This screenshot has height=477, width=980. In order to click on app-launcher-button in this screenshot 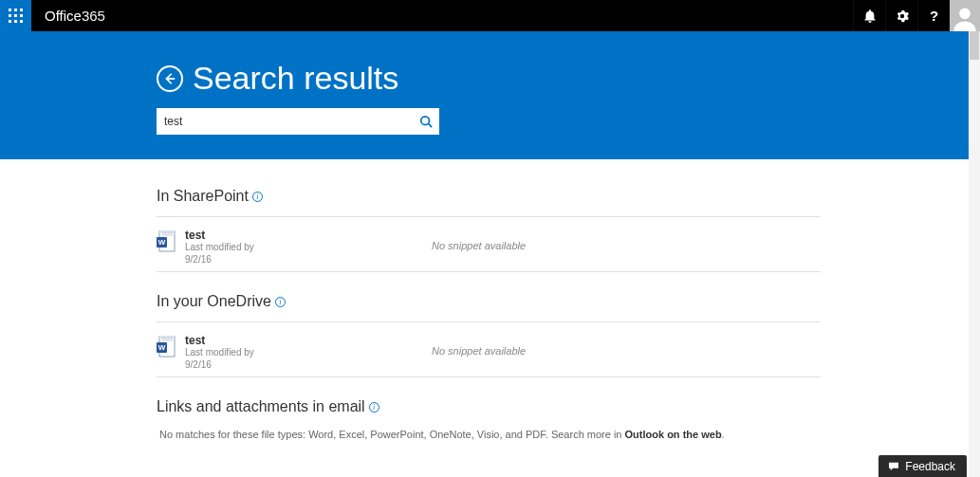, I will do `click(15, 15)`.